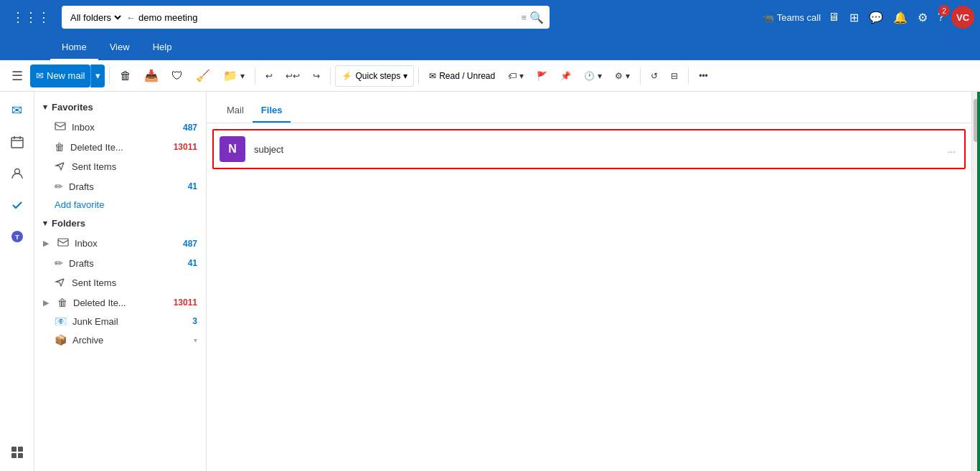 The width and height of the screenshot is (980, 471). What do you see at coordinates (979, 281) in the screenshot?
I see `green-bar` at bounding box center [979, 281].